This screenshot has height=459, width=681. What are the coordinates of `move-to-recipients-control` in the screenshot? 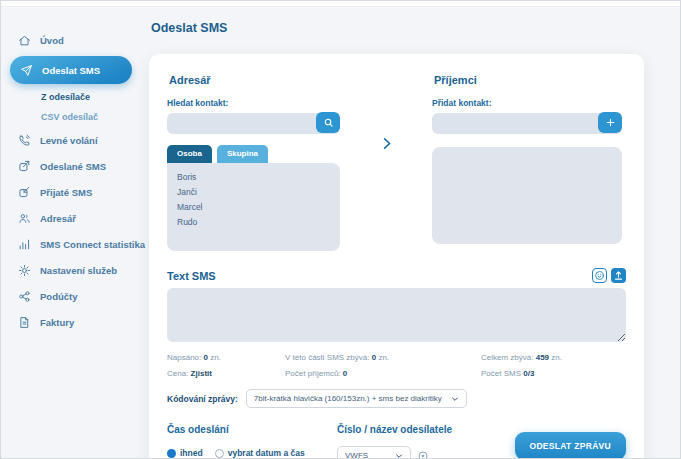 It's located at (386, 162).